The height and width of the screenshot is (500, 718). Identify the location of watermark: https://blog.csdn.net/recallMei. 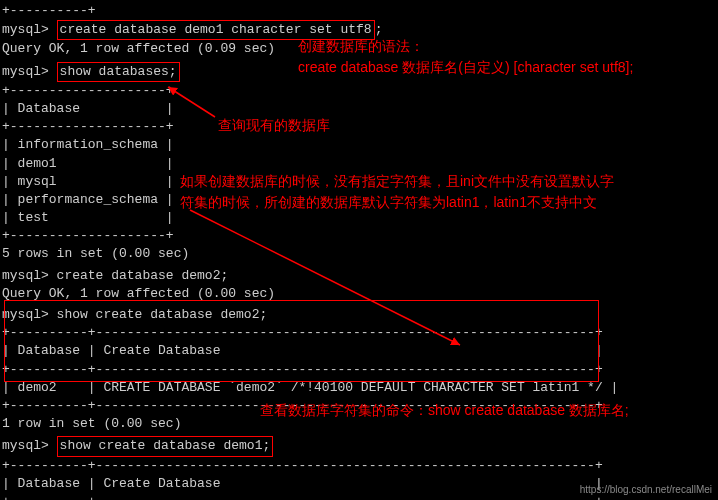
(646, 490).